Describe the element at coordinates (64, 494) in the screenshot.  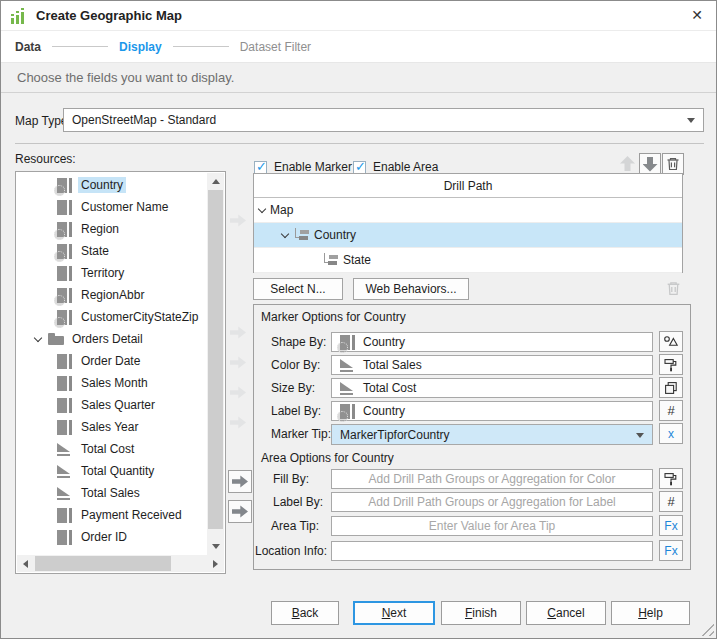
I see `measure-icon` at that location.